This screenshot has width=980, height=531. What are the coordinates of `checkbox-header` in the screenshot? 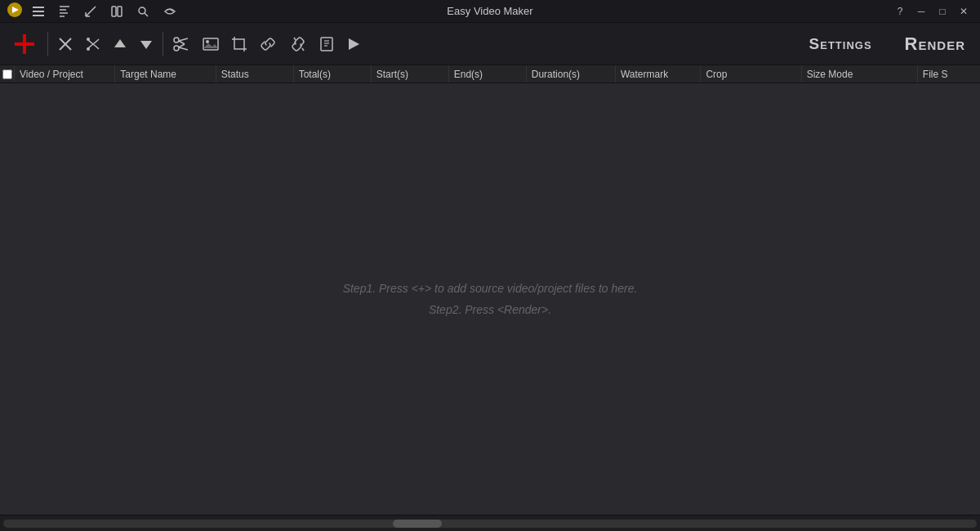 It's located at (7, 74).